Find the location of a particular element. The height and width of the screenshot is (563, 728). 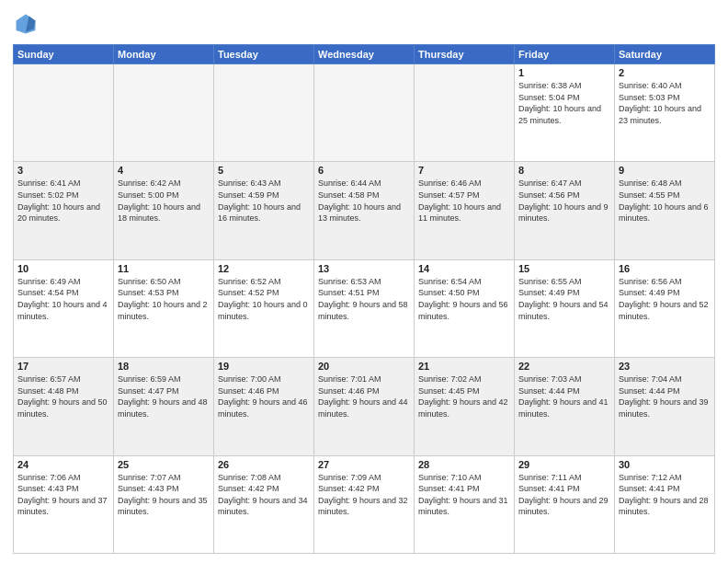

day-number: 27 is located at coordinates (364, 465).